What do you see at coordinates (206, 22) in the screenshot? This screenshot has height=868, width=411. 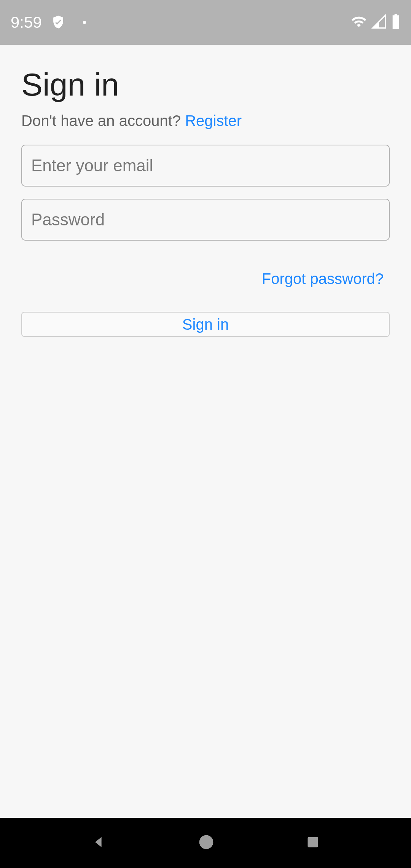 I see `status-bar: 9:59` at bounding box center [206, 22].